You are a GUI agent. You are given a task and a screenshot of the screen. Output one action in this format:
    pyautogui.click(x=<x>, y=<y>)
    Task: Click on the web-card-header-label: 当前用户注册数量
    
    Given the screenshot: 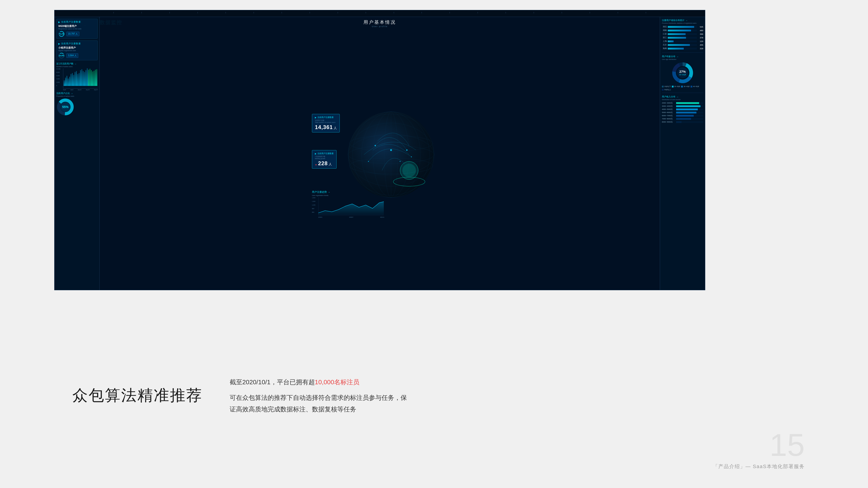 What is the action you would take?
    pyautogui.click(x=71, y=22)
    